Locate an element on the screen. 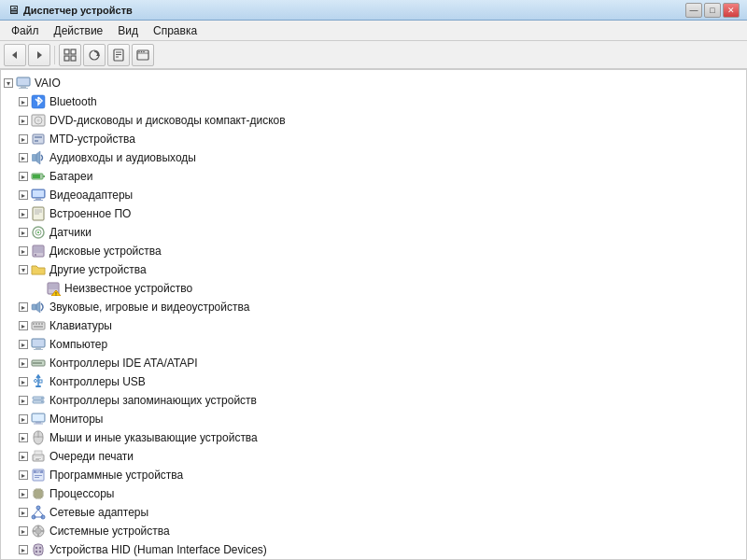 This screenshot has width=747, height=560. close-button: ✕ is located at coordinates (731, 10).